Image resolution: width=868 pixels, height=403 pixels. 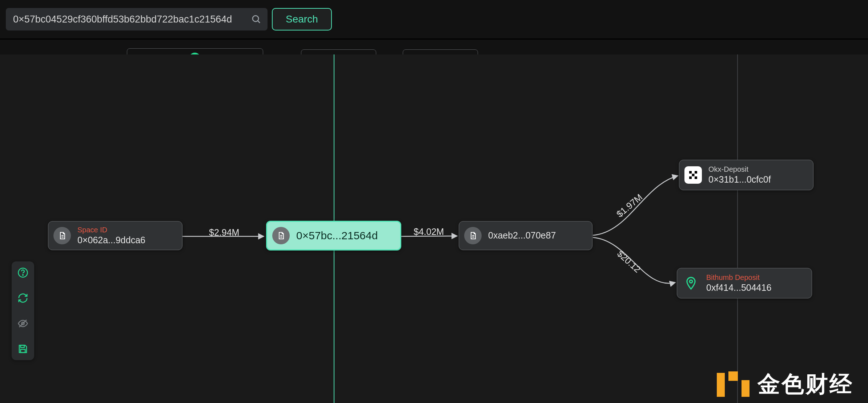 What do you see at coordinates (23, 323) in the screenshot?
I see `visibility-button` at bounding box center [23, 323].